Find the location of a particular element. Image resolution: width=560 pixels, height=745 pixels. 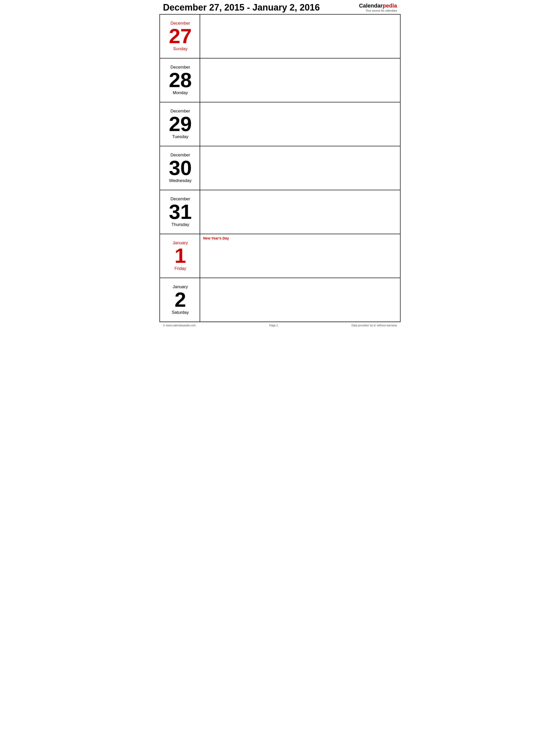

day-name-0: Sunday is located at coordinates (181, 49).